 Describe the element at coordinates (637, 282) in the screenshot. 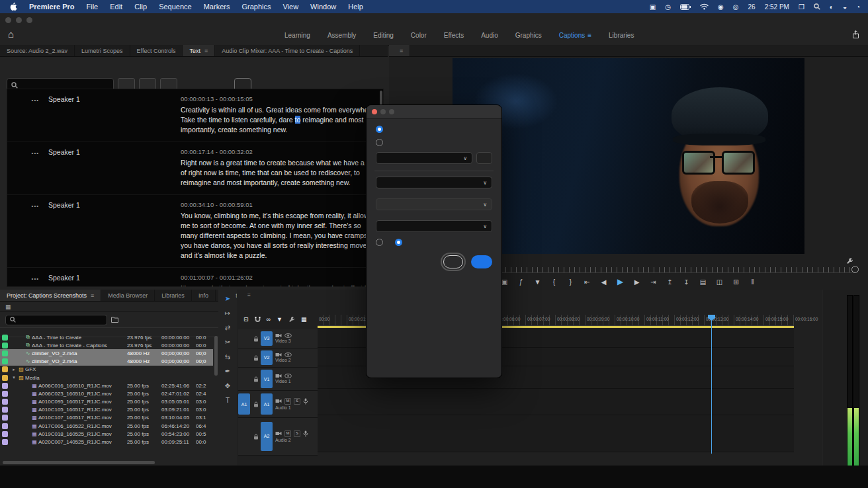

I see `step-forward-button: ▶` at that location.